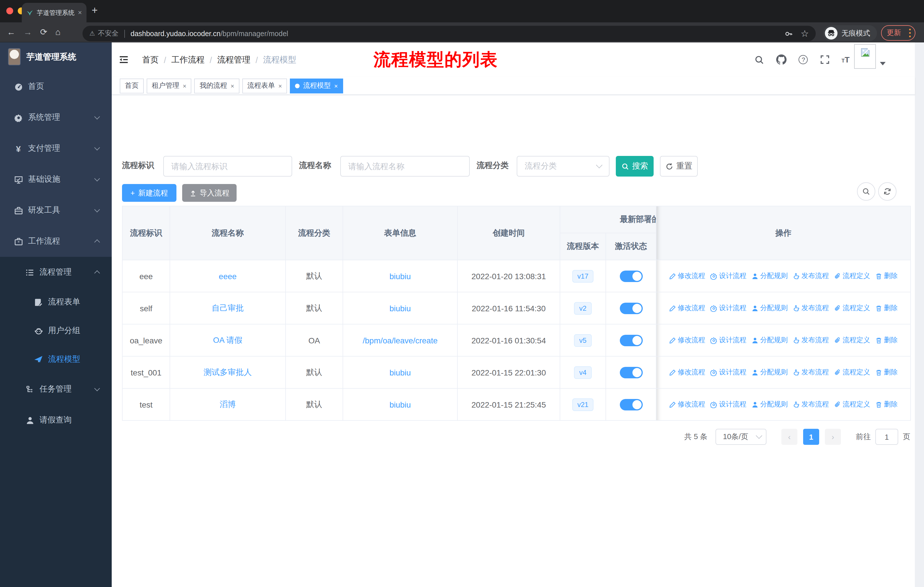 Image resolution: width=924 pixels, height=587 pixels. I want to click on menu-dots-icon, so click(910, 33).